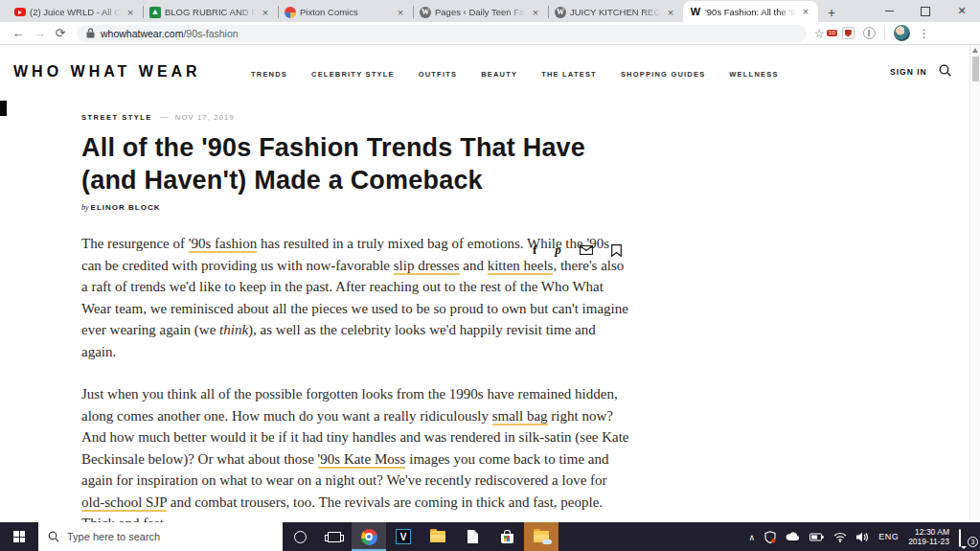  What do you see at coordinates (290, 12) in the screenshot?
I see `pixton-favicon` at bounding box center [290, 12].